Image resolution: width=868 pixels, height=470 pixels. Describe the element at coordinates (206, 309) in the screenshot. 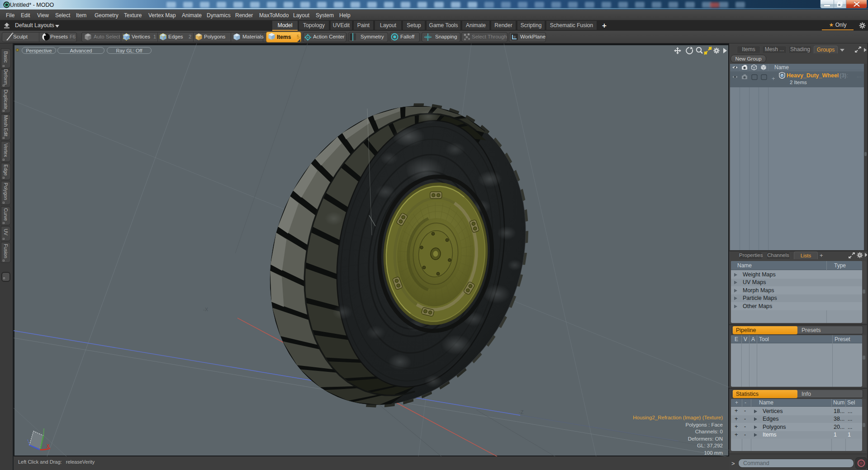

I see `svg-text: -X` at that location.